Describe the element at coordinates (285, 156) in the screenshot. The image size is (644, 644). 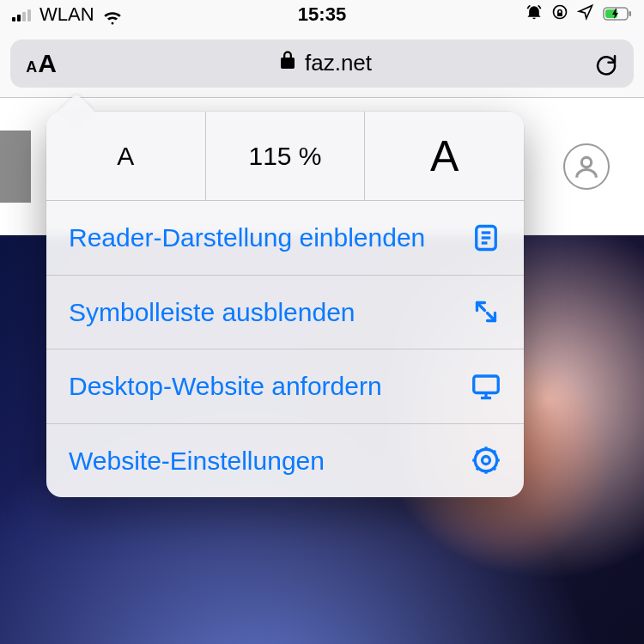
I see `font-size-row: A 115 % A` at that location.